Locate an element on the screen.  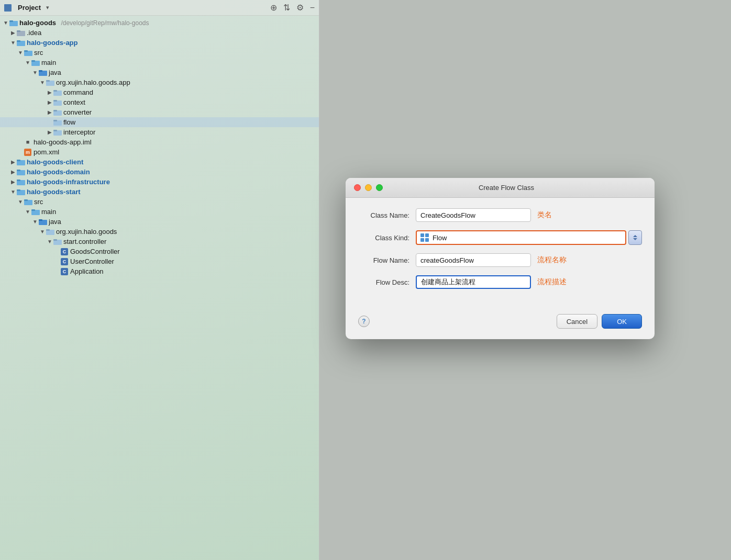
tree-item-halo-goods-domain: halo-goods-domain is located at coordinates (159, 172).